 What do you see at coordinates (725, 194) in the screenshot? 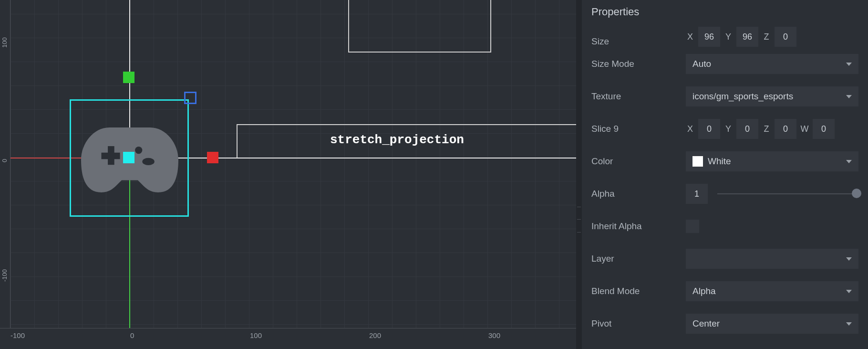
I see `alpha-row: Alpha 1` at bounding box center [725, 194].